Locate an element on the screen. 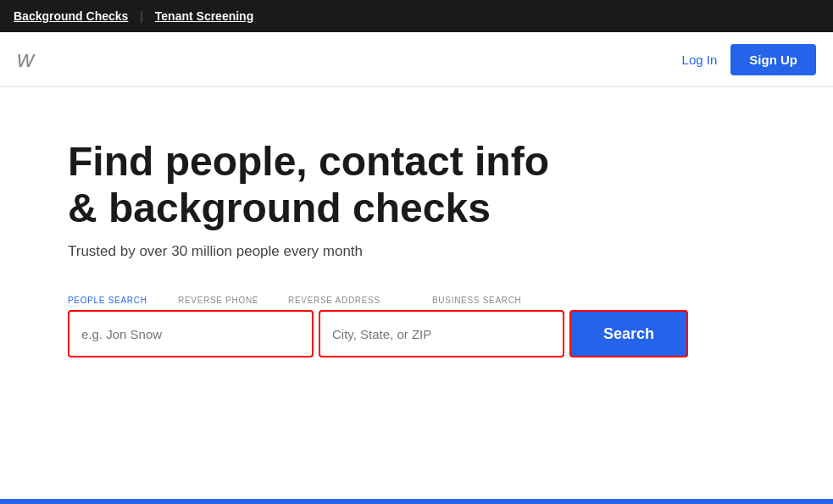 Image resolution: width=833 pixels, height=504 pixels. header-actions: Log In Sign Up is located at coordinates (749, 59).